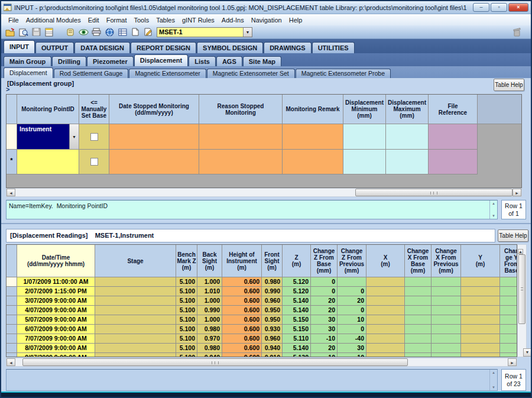 This screenshot has height=398, width=532. I want to click on cell: 0.940, so click(210, 355).